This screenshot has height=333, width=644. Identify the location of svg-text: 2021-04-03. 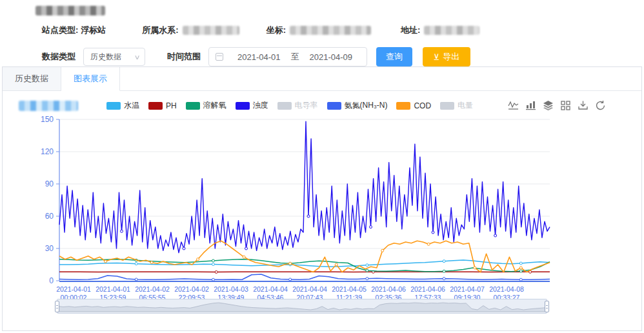
(231, 289).